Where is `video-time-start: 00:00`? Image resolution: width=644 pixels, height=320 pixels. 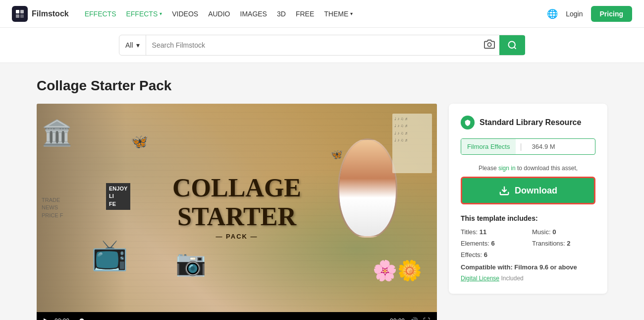 video-time-start: 00:00 is located at coordinates (62, 319).